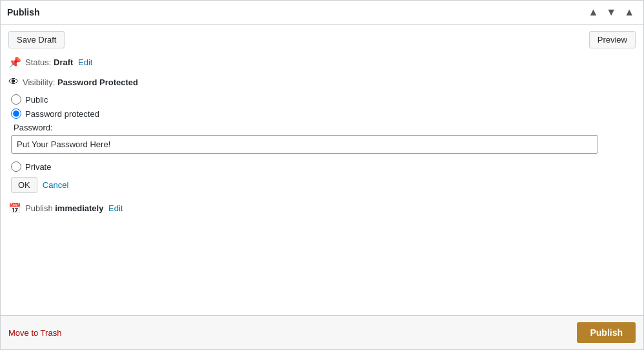  What do you see at coordinates (322, 82) in the screenshot?
I see `visibility-row: 👁 Visibility: Password Protected` at bounding box center [322, 82].